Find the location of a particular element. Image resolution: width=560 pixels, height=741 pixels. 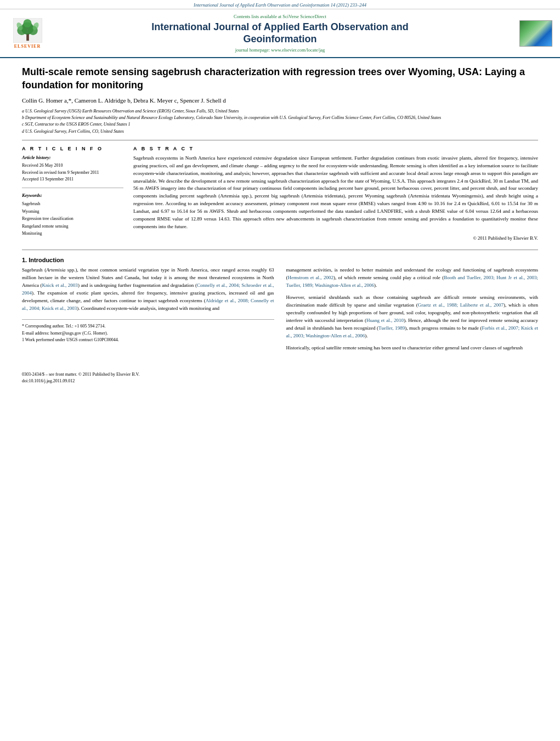

article-info-column: A R T I C L E I N F O Article history: R… is located at coordinates (72, 193).